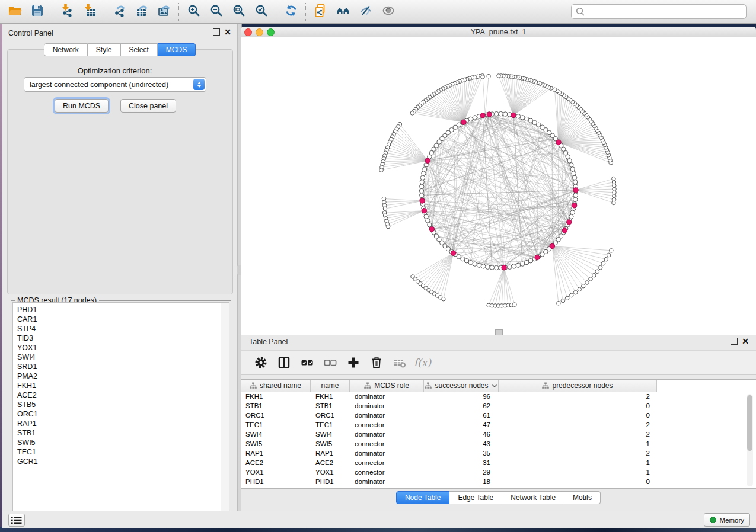  What do you see at coordinates (498, 434) in the screenshot?
I see `table-row: SWI4SWI4dominator462` at bounding box center [498, 434].